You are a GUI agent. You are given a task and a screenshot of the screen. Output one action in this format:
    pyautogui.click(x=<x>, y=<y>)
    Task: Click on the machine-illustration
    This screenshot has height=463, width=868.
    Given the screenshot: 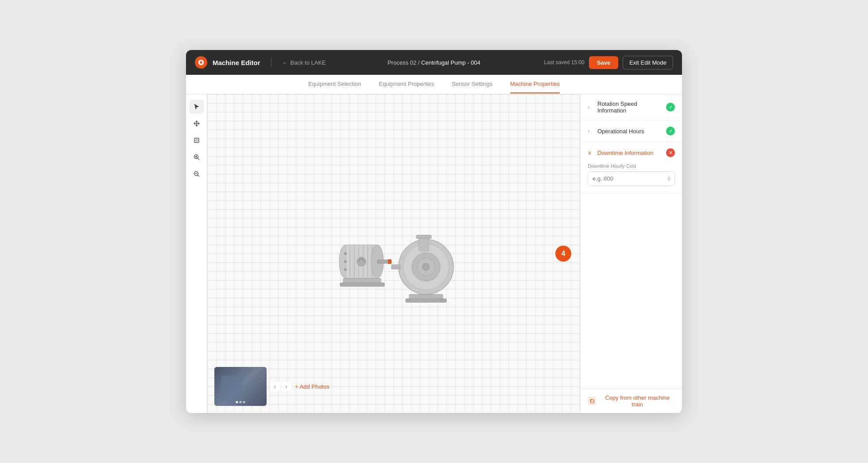 What is the action you would take?
    pyautogui.click(x=385, y=254)
    